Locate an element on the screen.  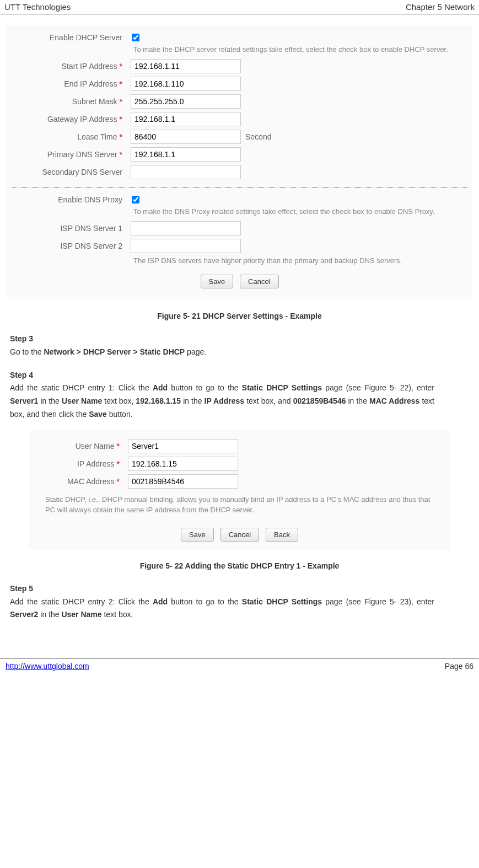
static-dhcp-help: Static DHCP, i.e., DHCP manual binding, … is located at coordinates (239, 505).